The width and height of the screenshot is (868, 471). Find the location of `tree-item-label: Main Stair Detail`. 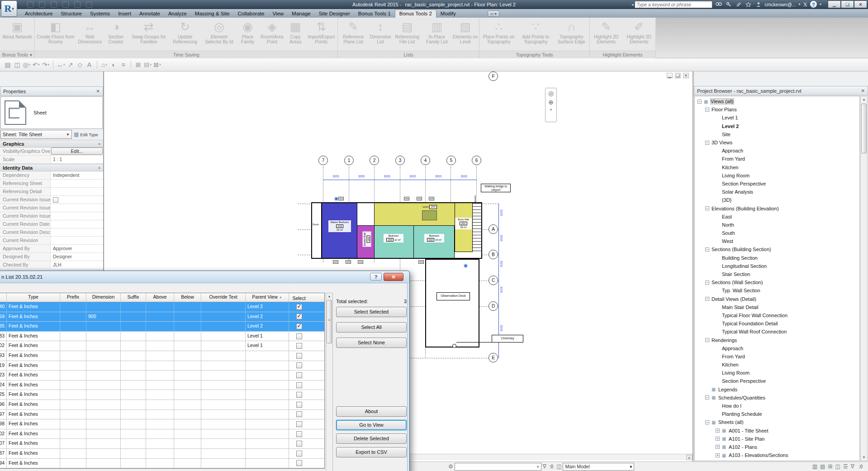

tree-item-label: Main Stair Detail is located at coordinates (740, 307).